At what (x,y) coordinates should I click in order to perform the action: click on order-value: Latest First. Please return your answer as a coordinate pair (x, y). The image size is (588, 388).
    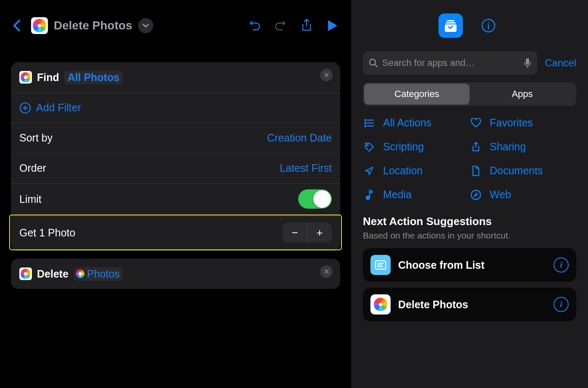
    Looking at the image, I should click on (306, 168).